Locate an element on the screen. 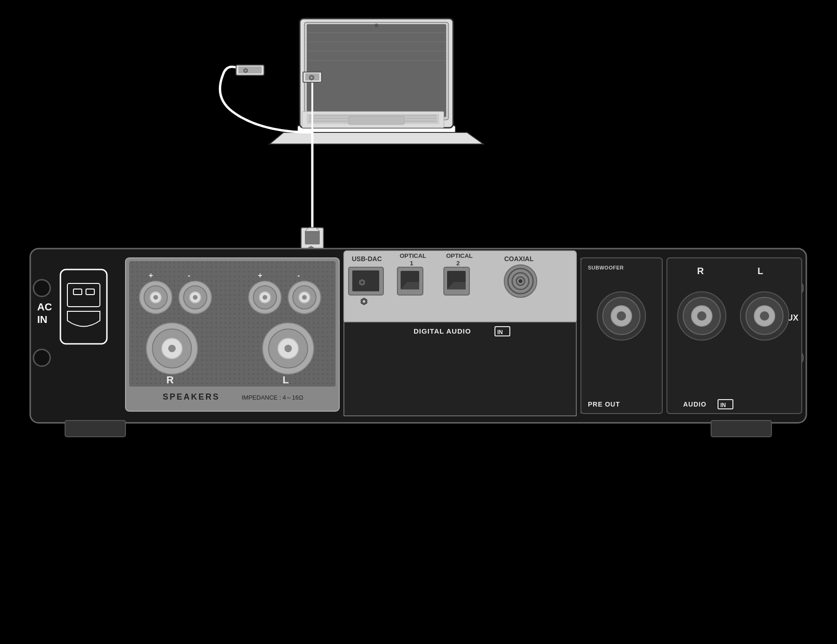 This screenshot has width=837, height=644. laptop-illustration is located at coordinates (376, 81).